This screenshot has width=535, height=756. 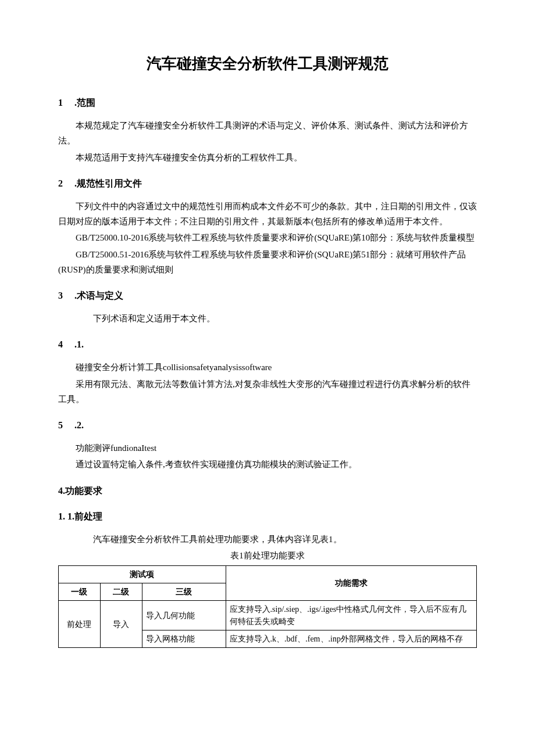 What do you see at coordinates (268, 575) in the screenshot?
I see `table-header-row-1: 测试项 功能需求` at bounding box center [268, 575].